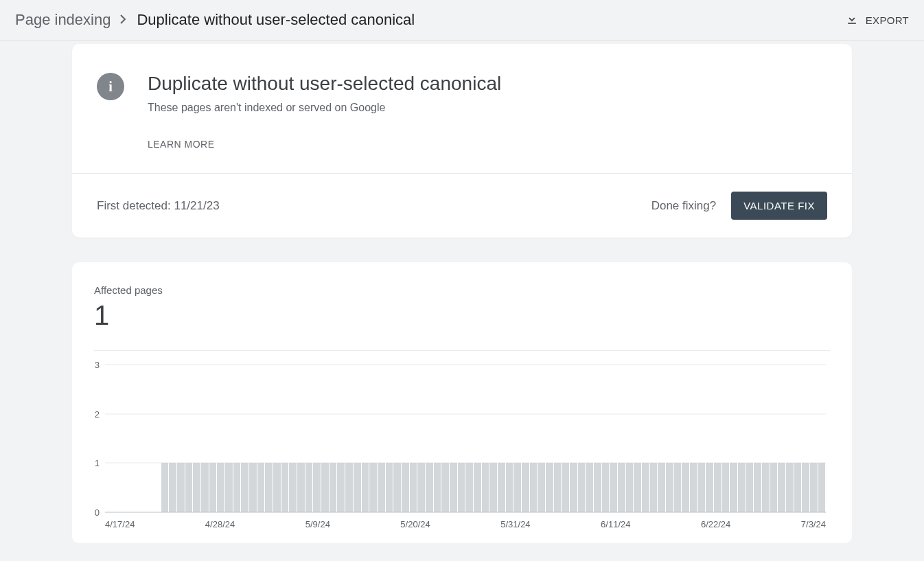 The width and height of the screenshot is (924, 561). Describe the element at coordinates (462, 316) in the screenshot. I see `affected-pages-value: 1` at that location.